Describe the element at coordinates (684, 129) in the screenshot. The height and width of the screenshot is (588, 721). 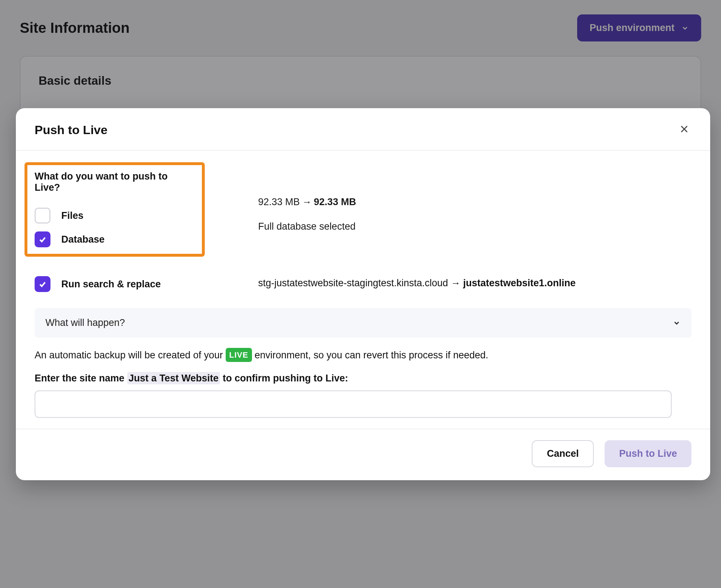
I see `close-icon` at that location.